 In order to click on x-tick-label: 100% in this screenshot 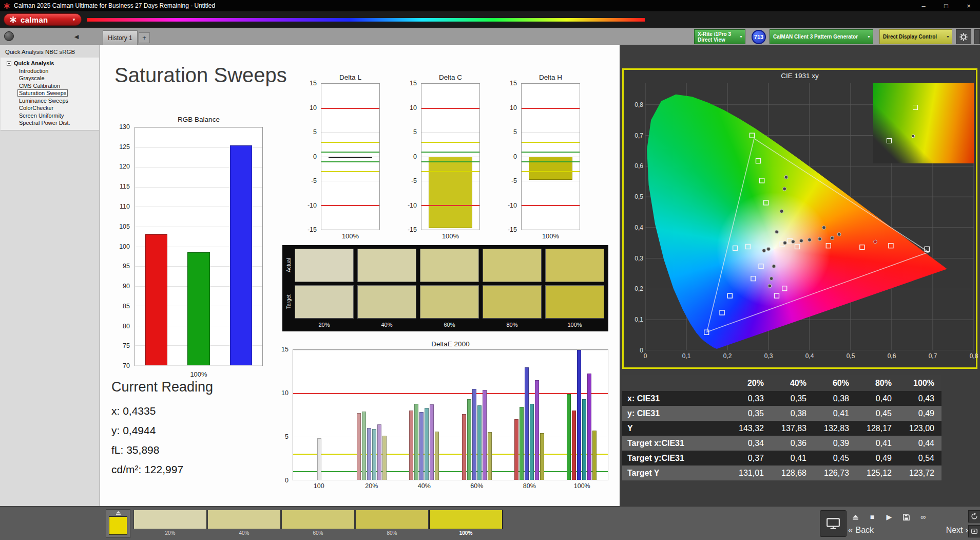, I will do `click(582, 486)`.